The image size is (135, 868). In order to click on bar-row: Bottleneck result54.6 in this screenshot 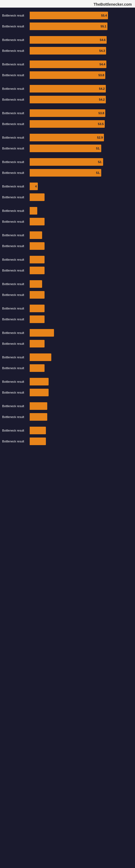, I will do `click(68, 40)`.